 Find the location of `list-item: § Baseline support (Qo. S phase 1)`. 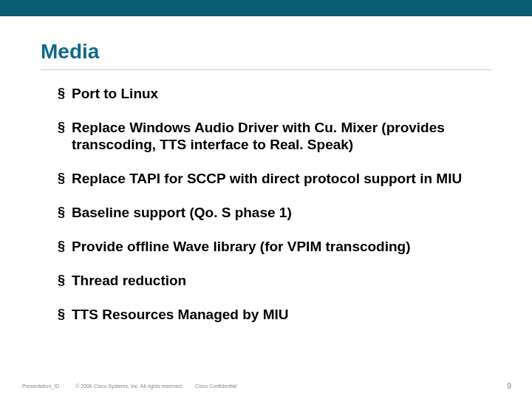

list-item: § Baseline support (Qo. S phase 1) is located at coordinates (270, 213).